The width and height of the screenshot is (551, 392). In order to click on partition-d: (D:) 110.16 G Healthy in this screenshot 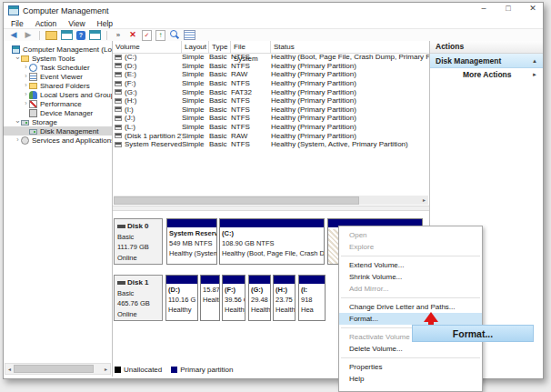, I will do `click(182, 298)`.